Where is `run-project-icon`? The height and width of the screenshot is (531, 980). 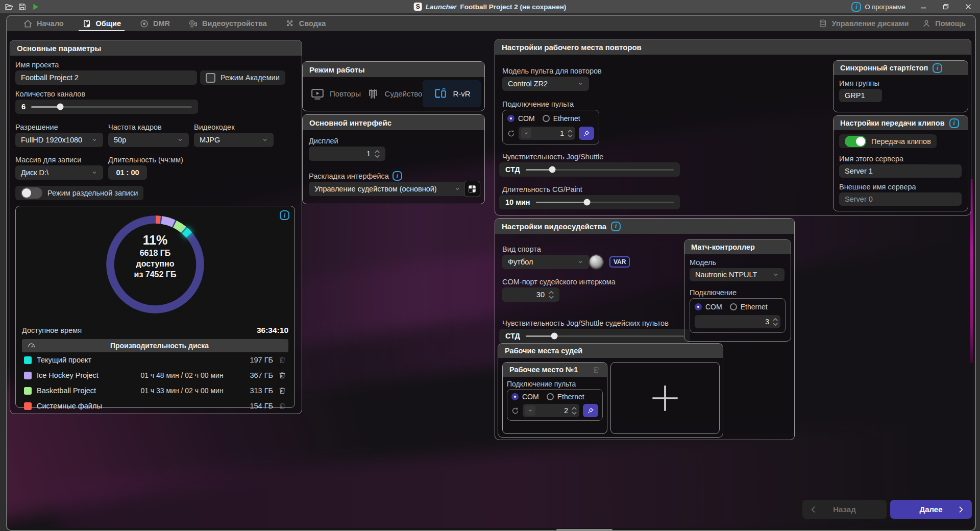
run-project-icon is located at coordinates (36, 7).